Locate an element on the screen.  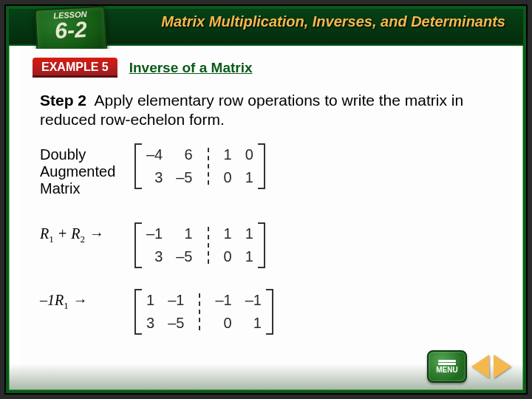
matrix-row: –1R1 → 13 –1–5 –10 –11 is located at coordinates (276, 312).